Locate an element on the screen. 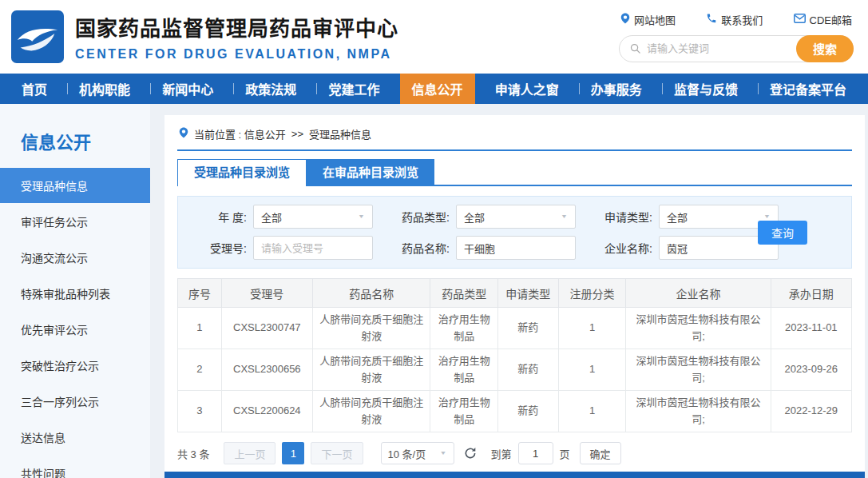 This screenshot has width=868, height=478. filter-apply-type: 申请类型: 全部 ▼ is located at coordinates (687, 217).